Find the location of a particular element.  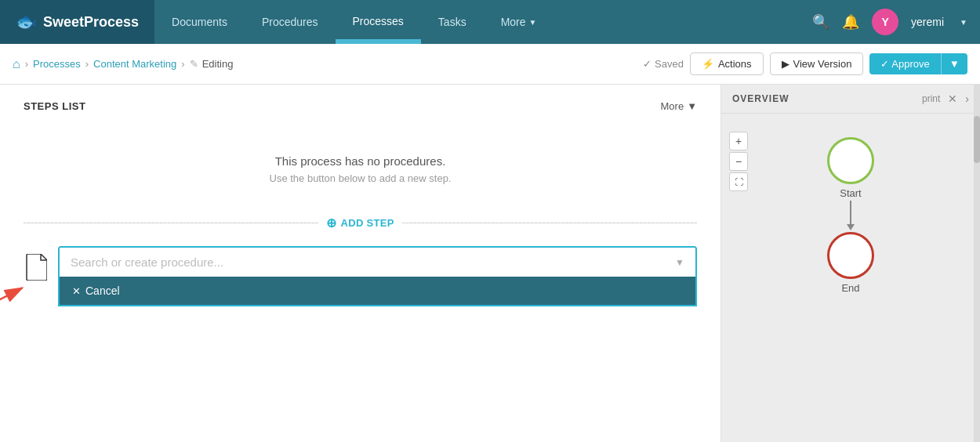

home-icon: ⌂ is located at coordinates (16, 64).